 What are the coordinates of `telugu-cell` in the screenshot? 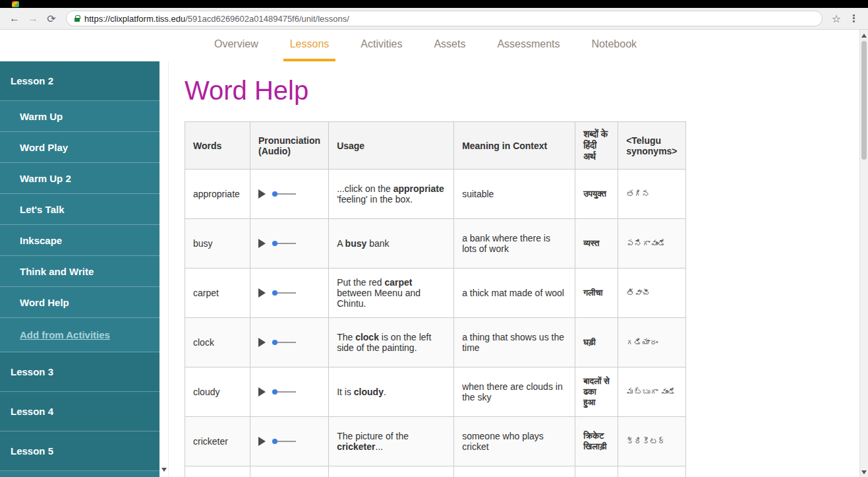 It's located at (652, 472).